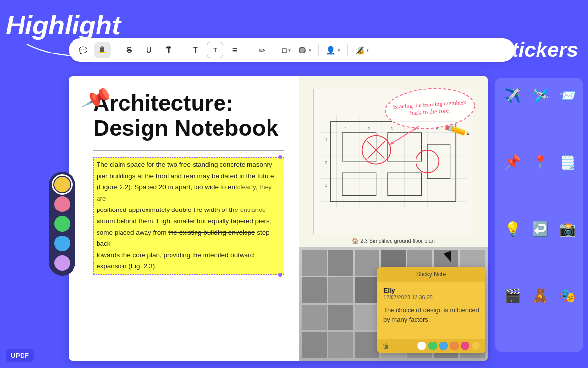 The height and width of the screenshot is (368, 588). I want to click on comment-btn: 💬, so click(83, 50).